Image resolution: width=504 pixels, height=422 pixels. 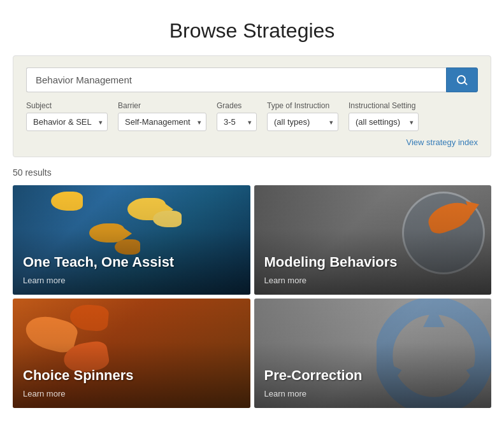 What do you see at coordinates (252, 28) in the screenshot?
I see `page-header: Browse Strategies` at bounding box center [252, 28].